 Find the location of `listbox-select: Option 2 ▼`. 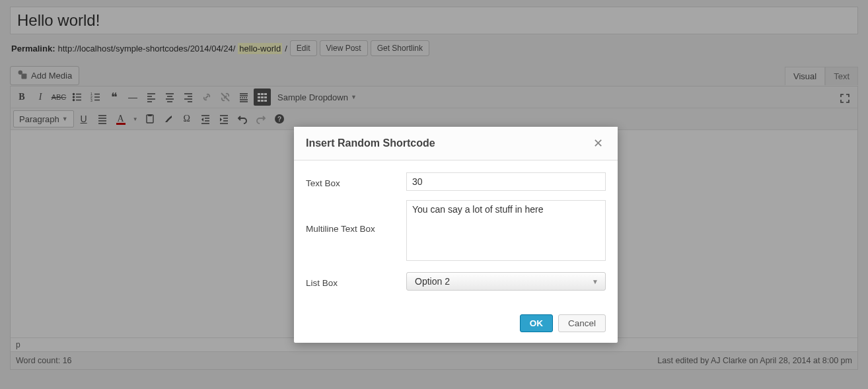

listbox-select: Option 2 ▼ is located at coordinates (506, 281).